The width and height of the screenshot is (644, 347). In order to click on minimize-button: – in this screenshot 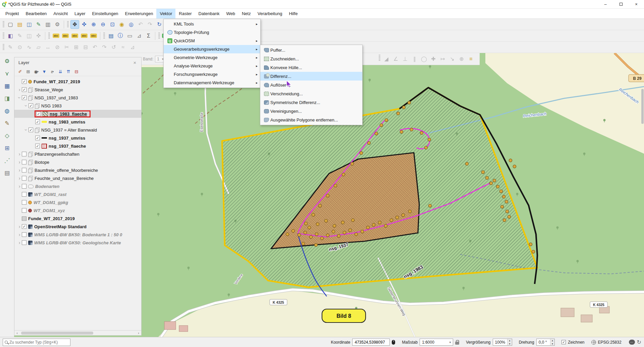, I will do `click(605, 4)`.